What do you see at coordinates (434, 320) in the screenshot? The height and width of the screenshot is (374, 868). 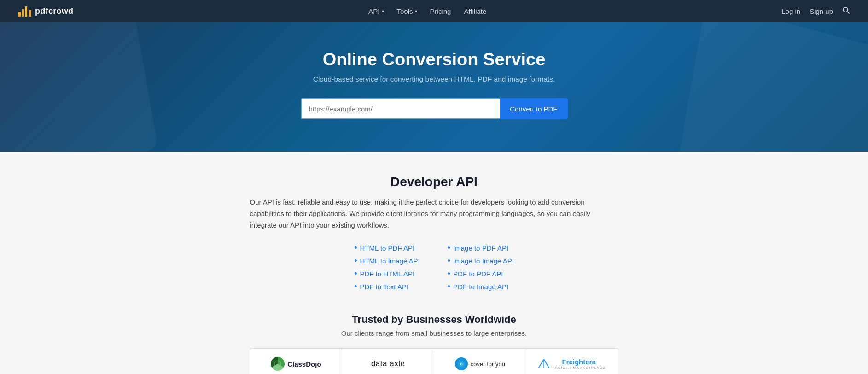 I see `trusted-title: Trusted by Businesses Worldwide` at bounding box center [434, 320].